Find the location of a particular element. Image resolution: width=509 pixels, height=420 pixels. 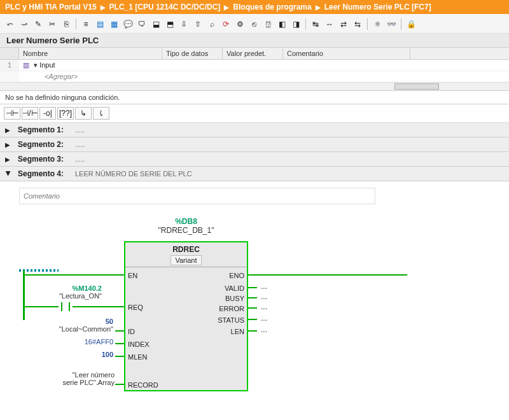

breadcrumb-p0: PLC y HMI TIA Portal V15 is located at coordinates (51, 7).